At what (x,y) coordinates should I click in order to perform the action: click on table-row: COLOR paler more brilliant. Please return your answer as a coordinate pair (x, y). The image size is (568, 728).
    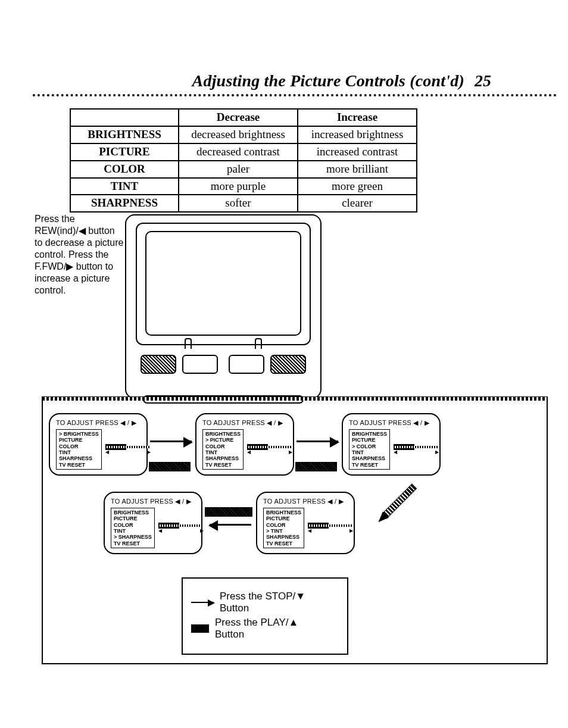
    Looking at the image, I should click on (244, 169).